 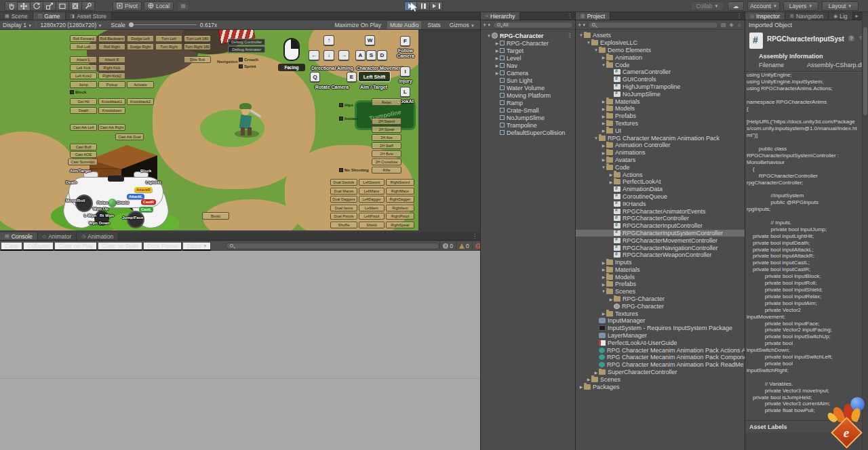 What do you see at coordinates (660, 328) in the screenshot?
I see `project-item: InputSystem - Requires InputSystem Packa…` at bounding box center [660, 328].